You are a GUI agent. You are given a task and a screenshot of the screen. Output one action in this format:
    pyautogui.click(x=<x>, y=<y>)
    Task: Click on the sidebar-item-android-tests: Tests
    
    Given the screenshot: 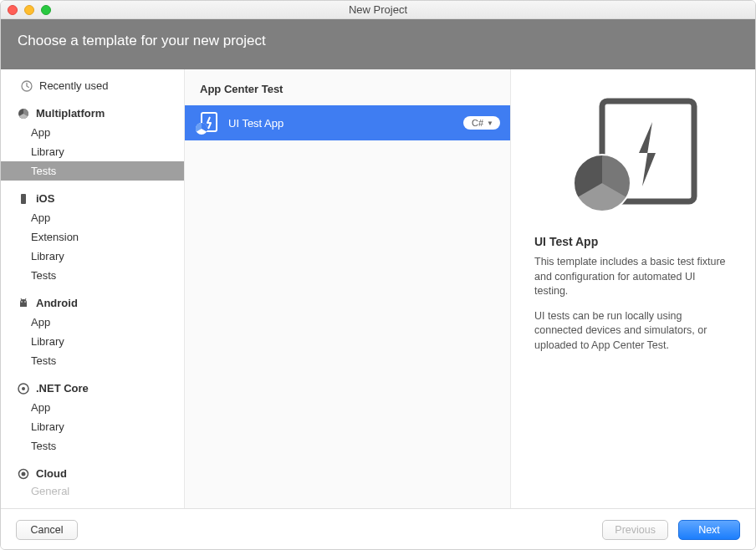 What is the action you would take?
    pyautogui.click(x=92, y=361)
    